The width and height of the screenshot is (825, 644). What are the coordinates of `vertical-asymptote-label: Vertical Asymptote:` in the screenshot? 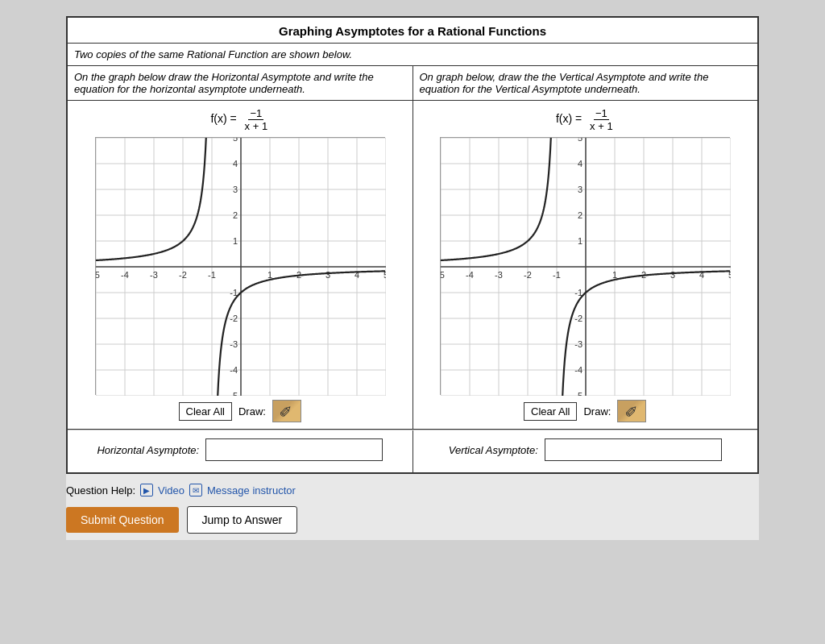 It's located at (493, 450).